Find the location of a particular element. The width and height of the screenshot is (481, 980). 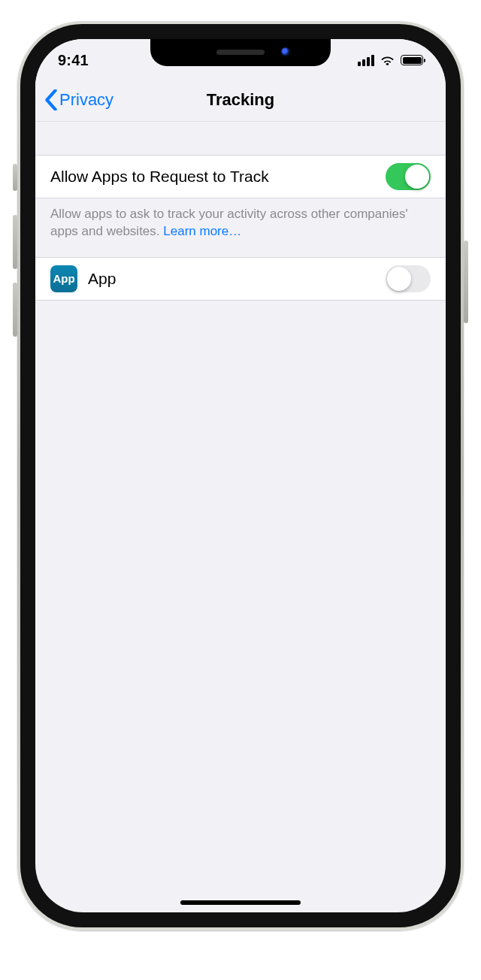

power-button is located at coordinates (466, 282).